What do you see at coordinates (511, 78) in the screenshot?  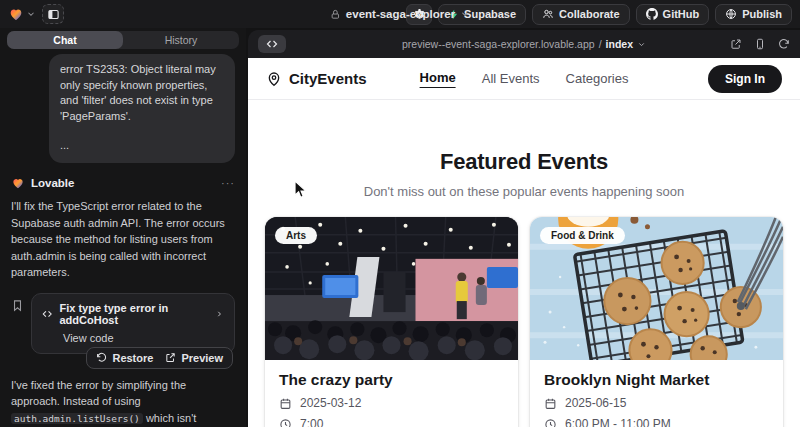 I see `nav-all-events: All Events` at bounding box center [511, 78].